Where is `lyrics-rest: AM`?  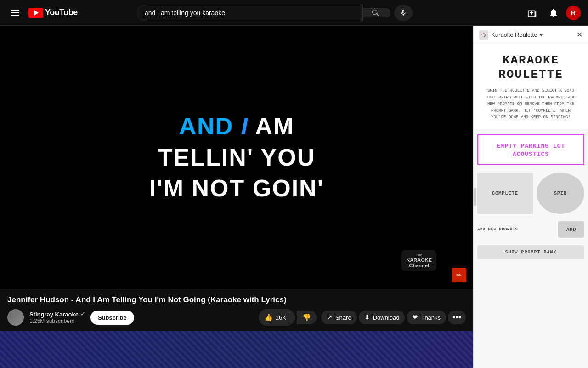 lyrics-rest: AM is located at coordinates (271, 126).